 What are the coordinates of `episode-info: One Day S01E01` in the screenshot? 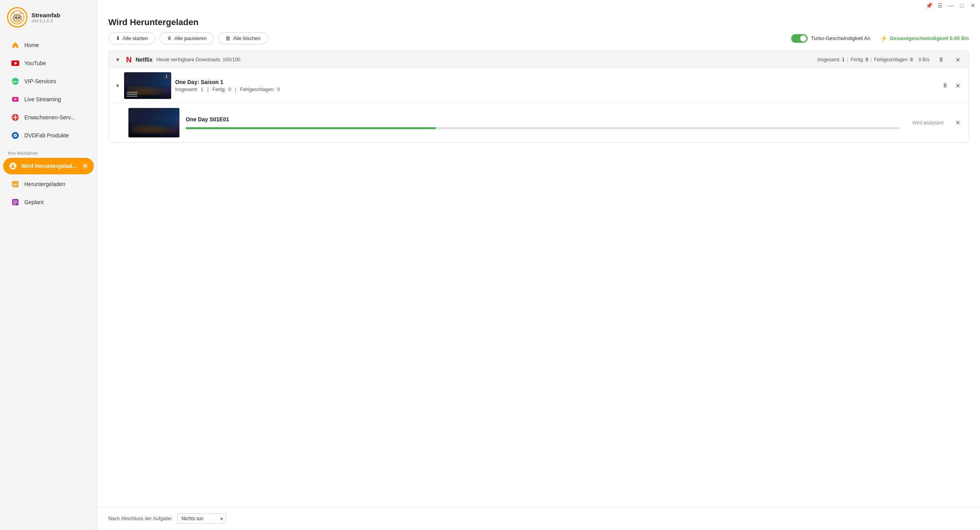 It's located at (543, 122).